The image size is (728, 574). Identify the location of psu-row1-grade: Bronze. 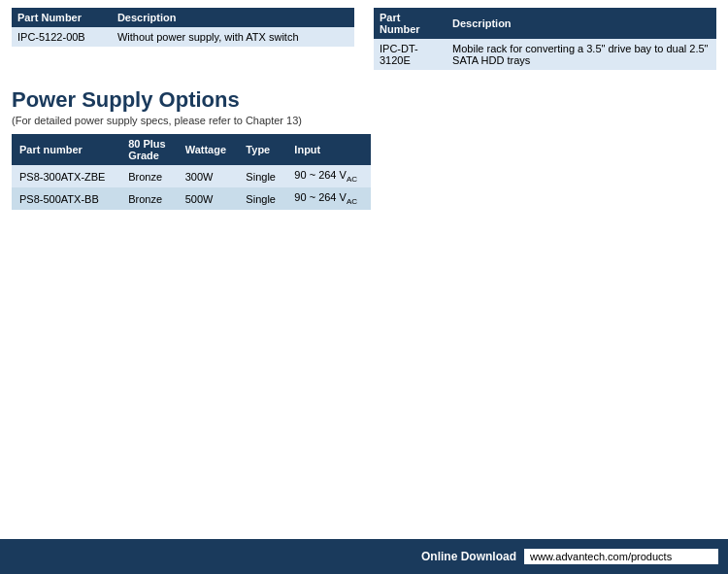
(149, 177).